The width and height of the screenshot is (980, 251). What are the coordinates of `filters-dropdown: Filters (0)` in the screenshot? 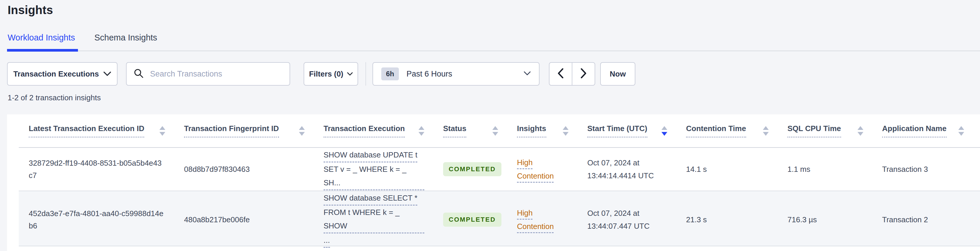 It's located at (331, 74).